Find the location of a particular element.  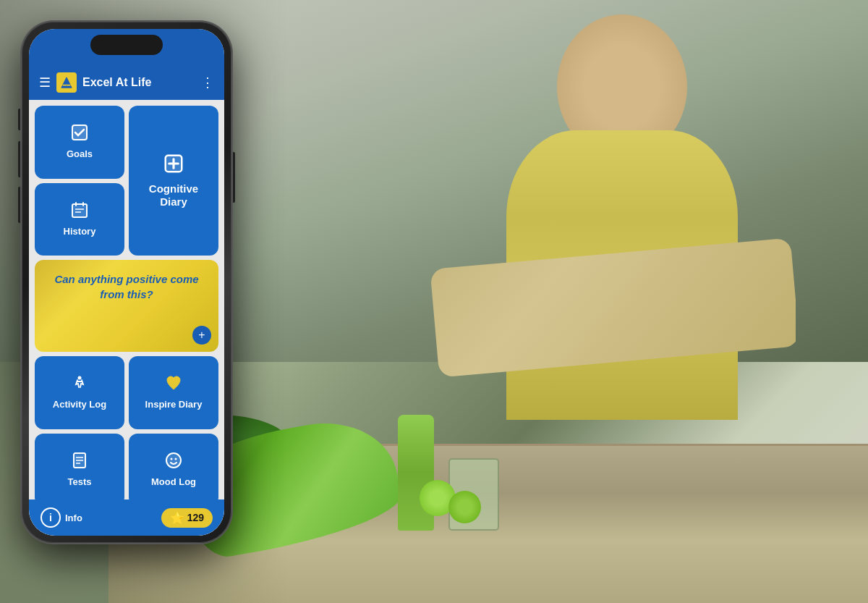

more-options-icon: ⋮ is located at coordinates (208, 83).